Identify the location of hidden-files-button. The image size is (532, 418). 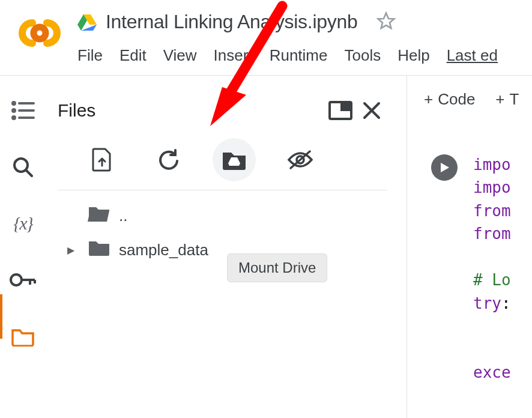
(300, 160).